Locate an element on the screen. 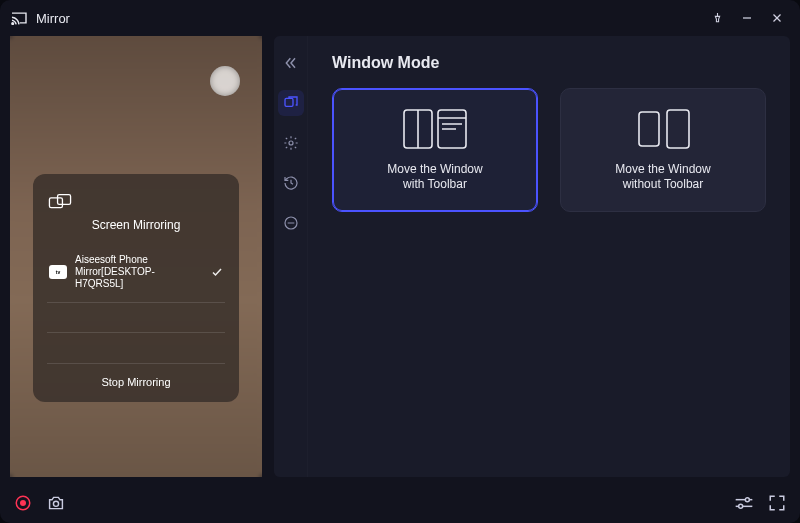 The height and width of the screenshot is (523, 800). fullscreen-button is located at coordinates (777, 503).